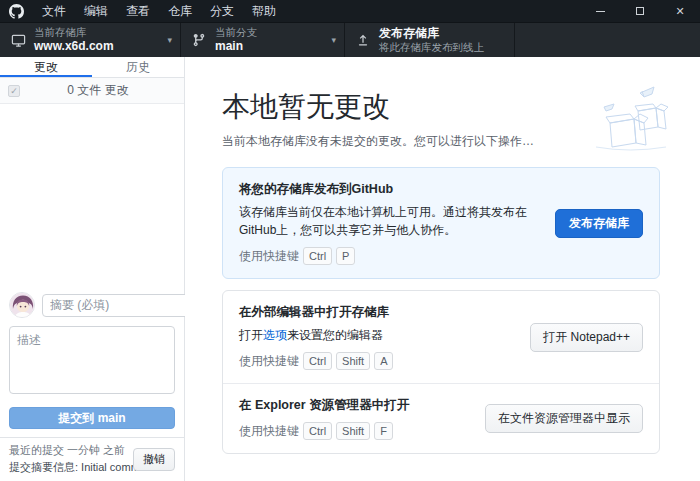 Image resolution: width=700 pixels, height=481 pixels. What do you see at coordinates (92, 68) in the screenshot?
I see `sidebar-tabs: 更改 历史` at bounding box center [92, 68].